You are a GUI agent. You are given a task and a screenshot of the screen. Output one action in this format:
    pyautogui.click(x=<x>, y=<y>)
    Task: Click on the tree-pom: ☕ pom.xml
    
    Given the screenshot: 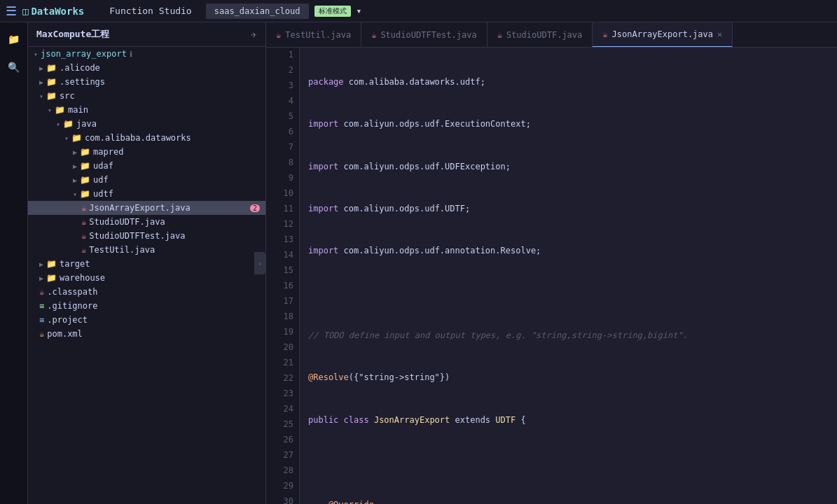 What is the action you would take?
    pyautogui.click(x=147, y=334)
    